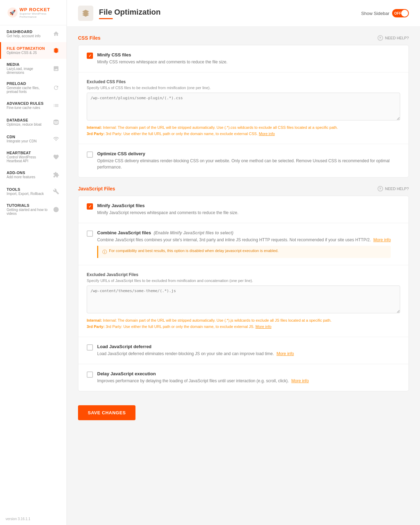  I want to click on load-deferred-checkbox, so click(90, 347).